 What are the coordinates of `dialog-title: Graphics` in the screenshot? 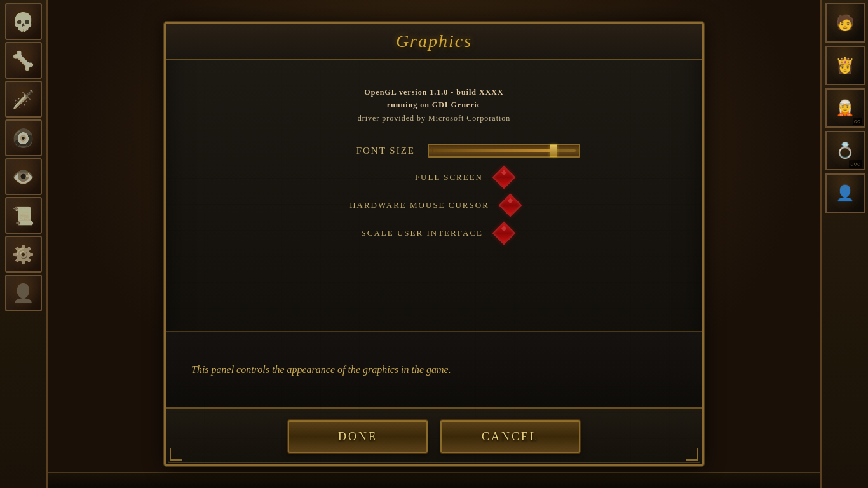 It's located at (434, 41).